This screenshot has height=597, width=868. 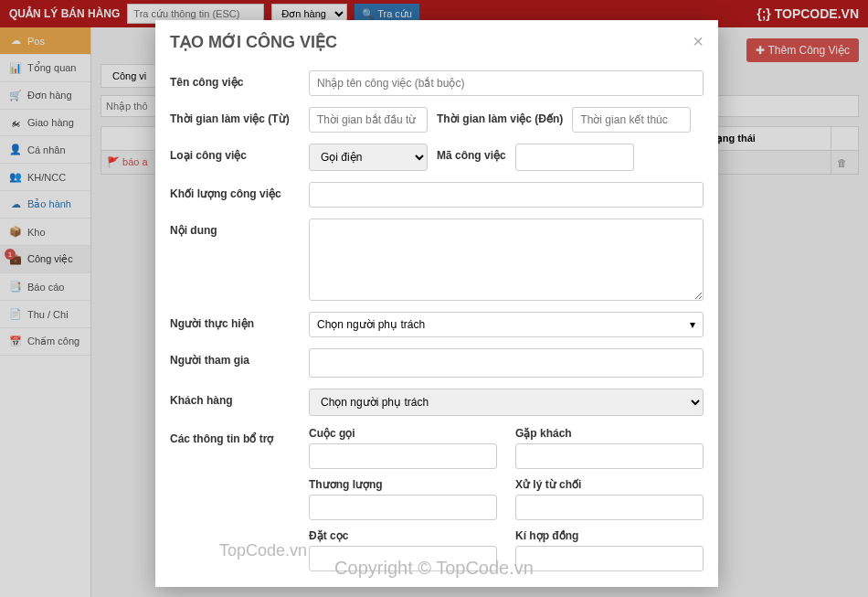 What do you see at coordinates (506, 402) in the screenshot?
I see `customer-select: Chọn người phụ trách` at bounding box center [506, 402].